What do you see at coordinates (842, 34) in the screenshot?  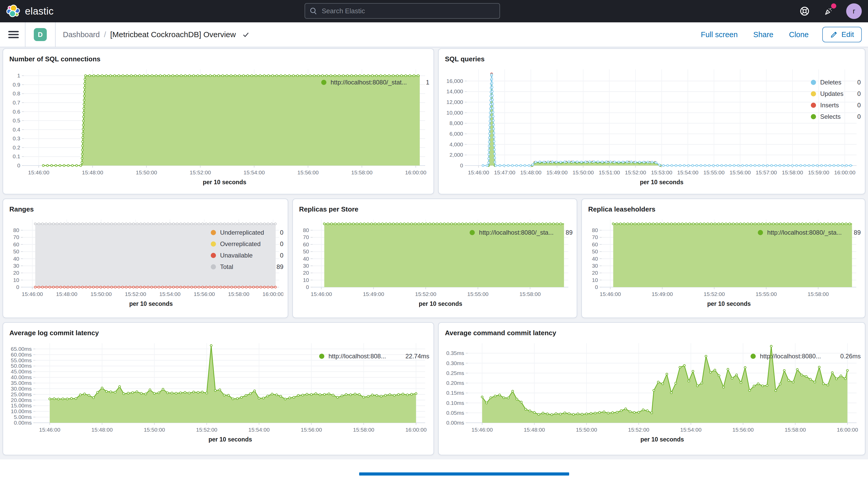 I see `edit-button: Edit` at bounding box center [842, 34].